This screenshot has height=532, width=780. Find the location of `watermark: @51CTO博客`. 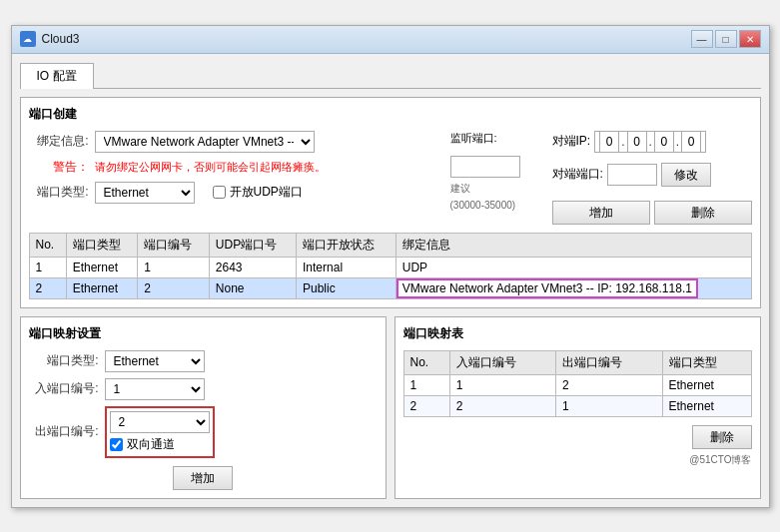

watermark: @51CTO博客 is located at coordinates (577, 460).